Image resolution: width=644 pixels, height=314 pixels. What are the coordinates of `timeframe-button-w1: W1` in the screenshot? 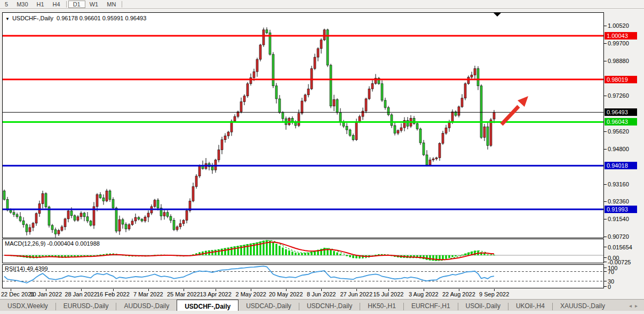 It's located at (94, 4).